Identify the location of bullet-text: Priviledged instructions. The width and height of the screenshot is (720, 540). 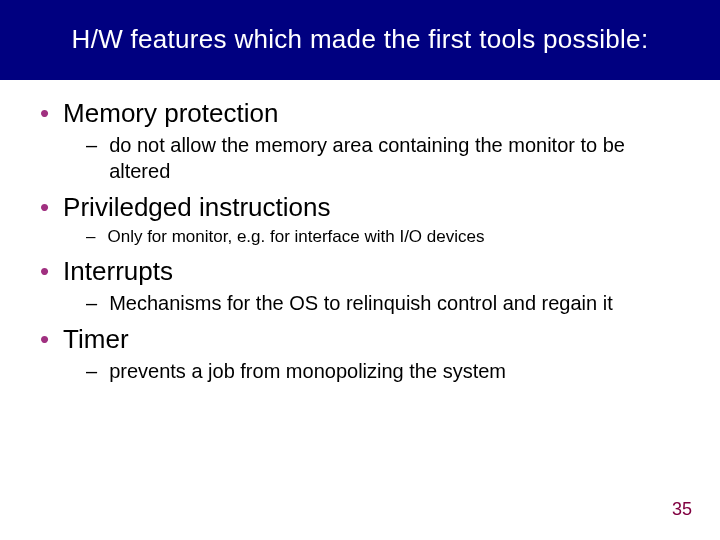
(196, 207).